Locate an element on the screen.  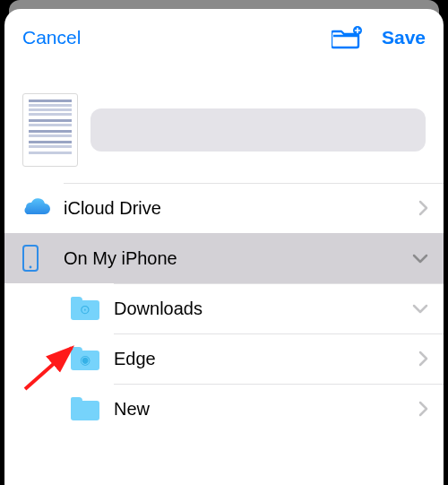
navbar-right: Save is located at coordinates (378, 38).